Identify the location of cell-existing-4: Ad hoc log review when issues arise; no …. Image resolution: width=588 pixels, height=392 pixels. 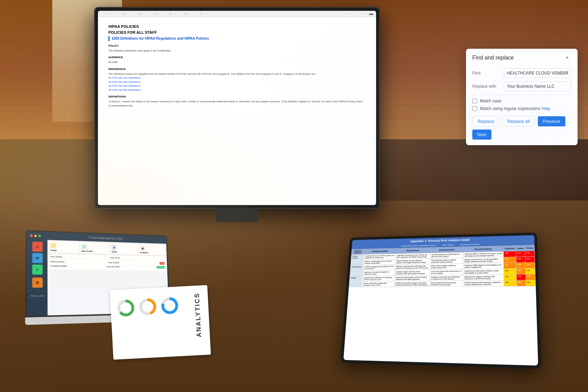
(446, 272).